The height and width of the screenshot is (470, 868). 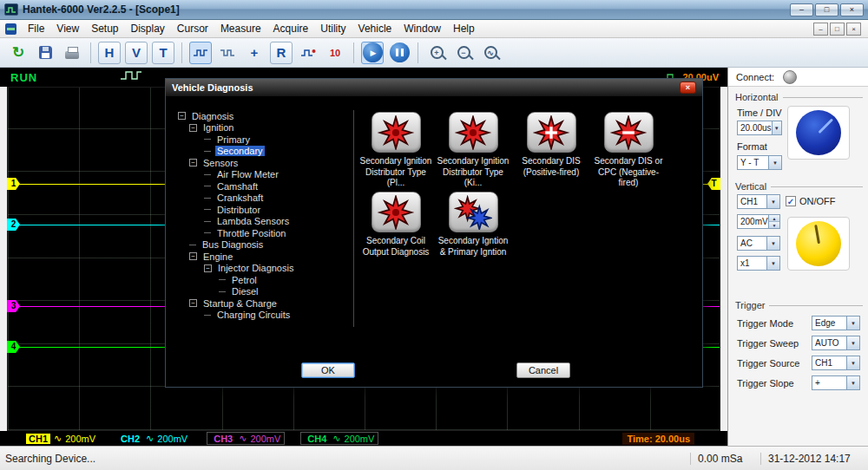 I want to click on print-icon, so click(x=72, y=53).